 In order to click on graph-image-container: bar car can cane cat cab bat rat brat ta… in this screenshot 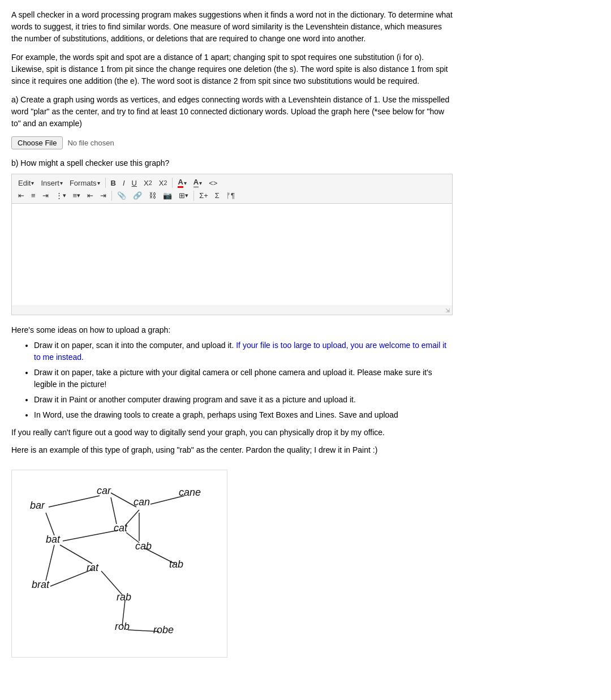, I will do `click(119, 564)`.